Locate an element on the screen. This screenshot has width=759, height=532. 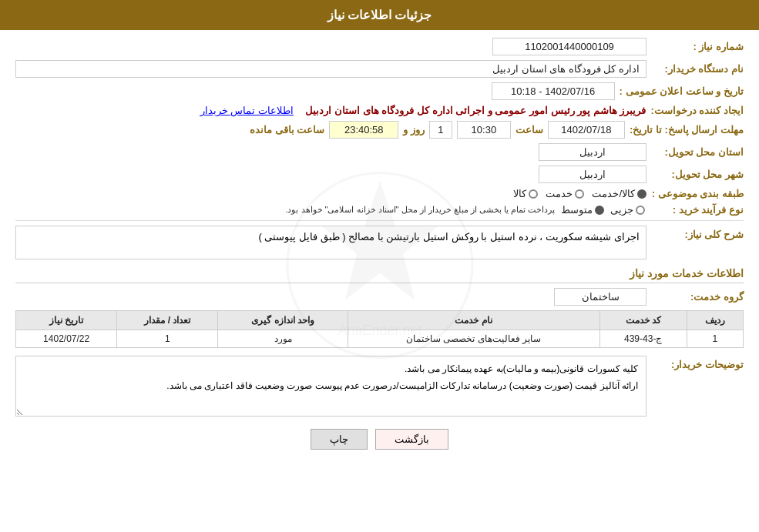
subject-goods-option: کالا is located at coordinates (526, 194).